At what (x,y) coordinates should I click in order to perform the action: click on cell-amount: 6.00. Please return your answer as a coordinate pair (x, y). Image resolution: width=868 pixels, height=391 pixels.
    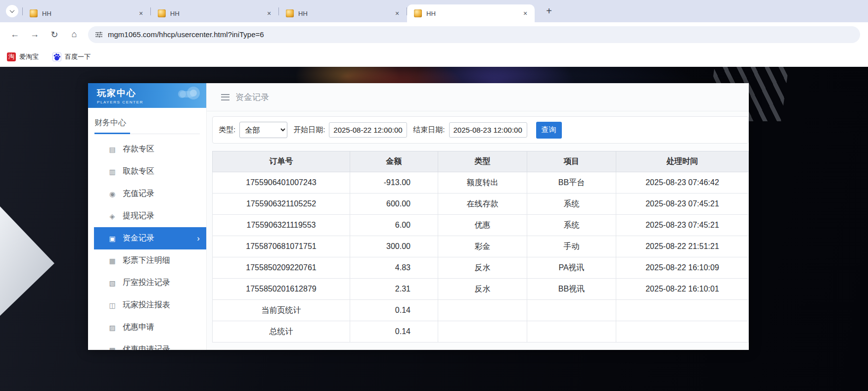
    Looking at the image, I should click on (394, 226).